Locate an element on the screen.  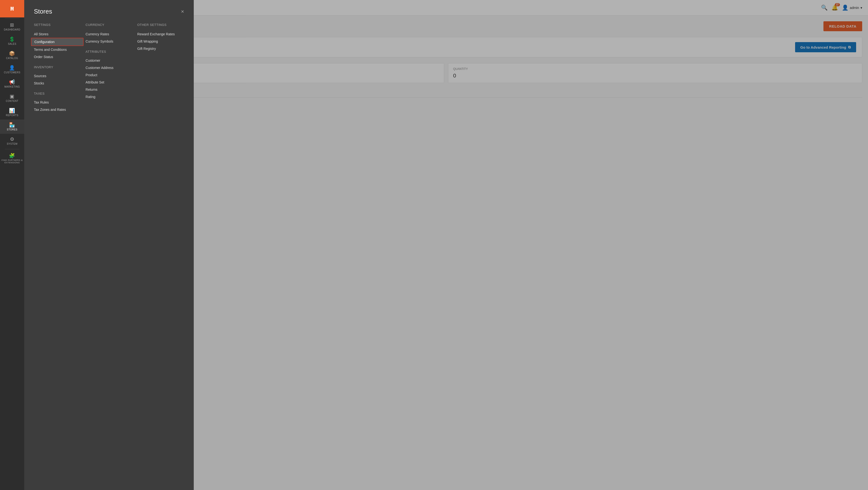
stores-panel-header: Stores × is located at coordinates (109, 11).